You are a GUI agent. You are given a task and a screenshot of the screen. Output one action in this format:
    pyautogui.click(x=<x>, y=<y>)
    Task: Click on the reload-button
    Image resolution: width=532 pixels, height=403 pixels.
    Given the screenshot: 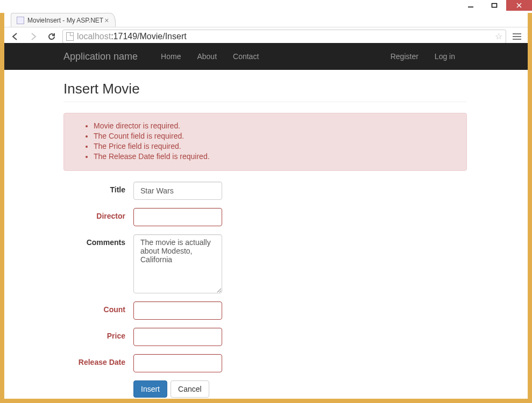 What is the action you would take?
    pyautogui.click(x=52, y=37)
    